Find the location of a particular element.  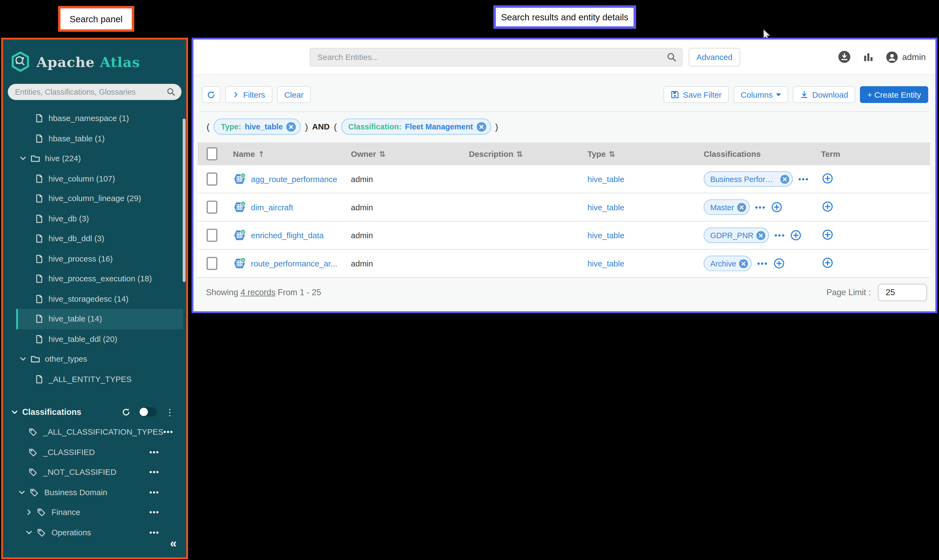

advanced-button: Advanced is located at coordinates (715, 57).